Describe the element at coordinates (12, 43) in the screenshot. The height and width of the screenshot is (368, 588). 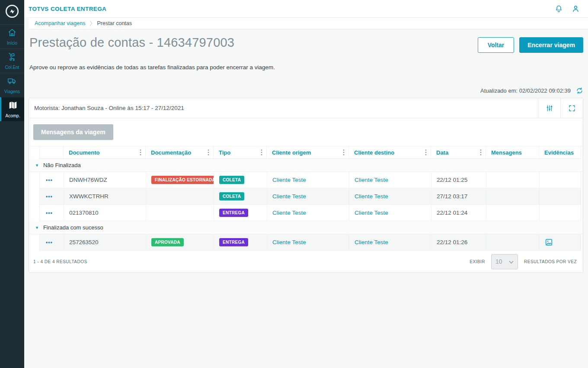
I see `sidebar-item-label: Início` at that location.